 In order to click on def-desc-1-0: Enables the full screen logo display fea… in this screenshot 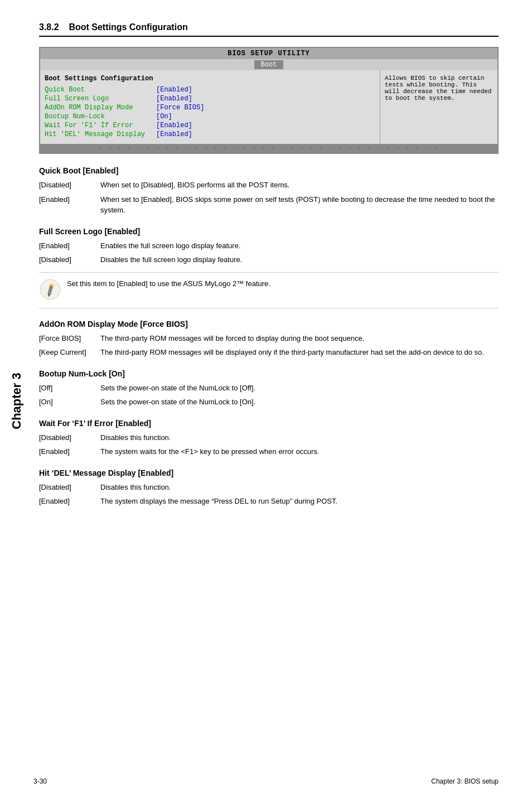, I will do `click(299, 246)`.